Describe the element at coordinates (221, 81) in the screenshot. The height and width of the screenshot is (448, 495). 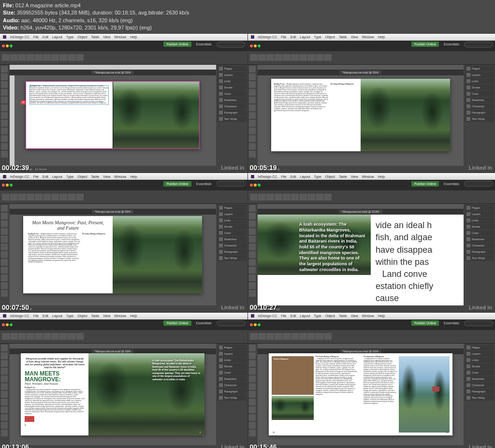
I see `links-icon` at that location.